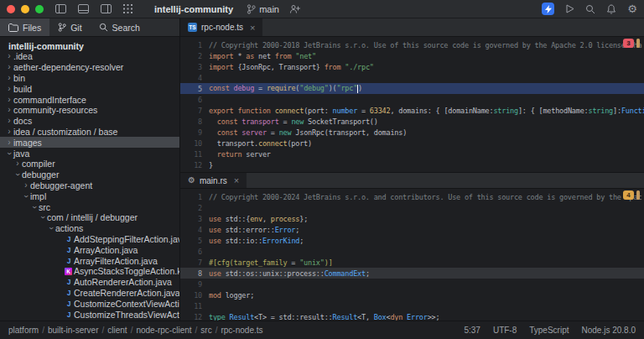  I want to click on code-line: 7export function connect(port: number = …, so click(413, 111).